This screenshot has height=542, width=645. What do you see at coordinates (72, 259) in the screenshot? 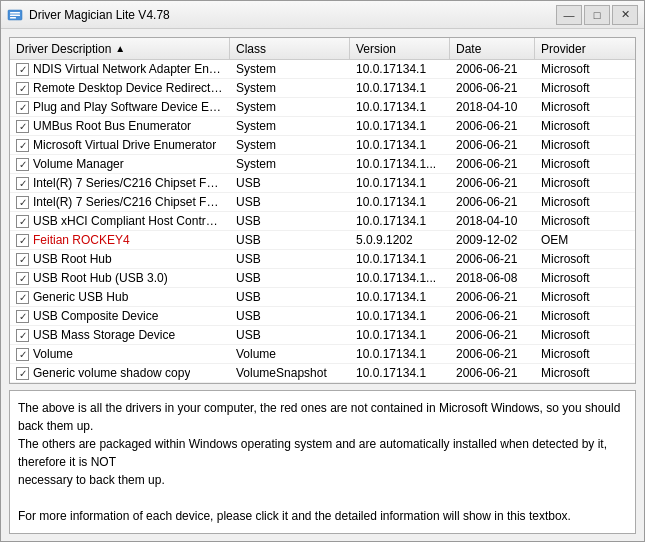
I see `driver-name: USB Root Hub` at bounding box center [72, 259].